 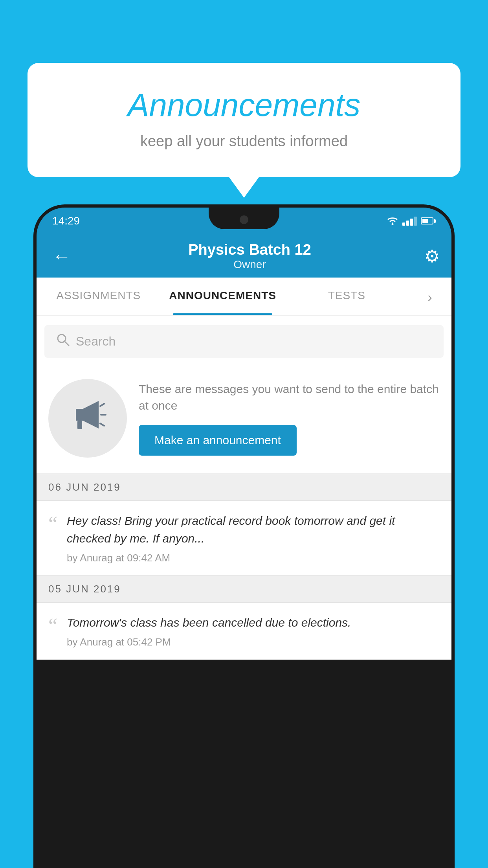 What do you see at coordinates (244, 105) in the screenshot?
I see `speech-bubble-title: Announcements` at bounding box center [244, 105].